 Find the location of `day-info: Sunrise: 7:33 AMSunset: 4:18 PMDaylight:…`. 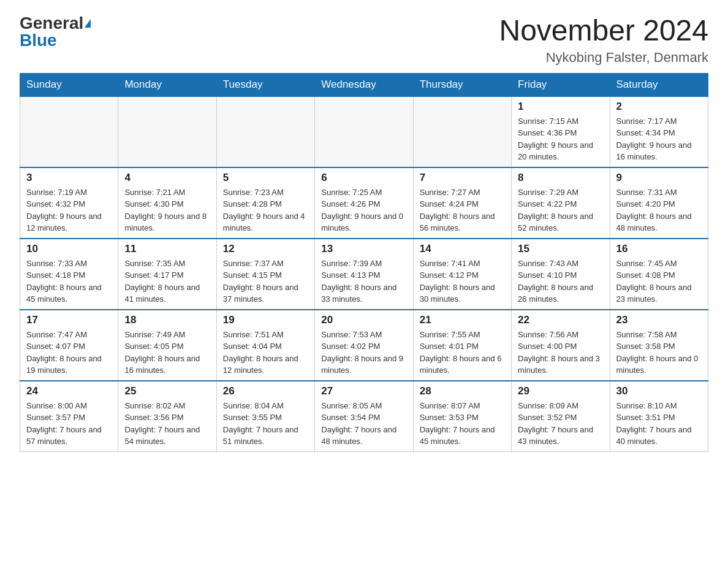

day-info: Sunrise: 7:33 AMSunset: 4:18 PMDaylight:… is located at coordinates (69, 282).